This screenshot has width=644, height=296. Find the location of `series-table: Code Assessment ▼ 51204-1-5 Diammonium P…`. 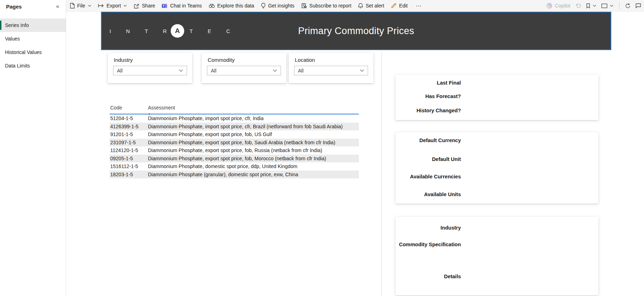

series-table: Code Assessment ▼ 51204-1-5 Diammonium P… is located at coordinates (234, 141).